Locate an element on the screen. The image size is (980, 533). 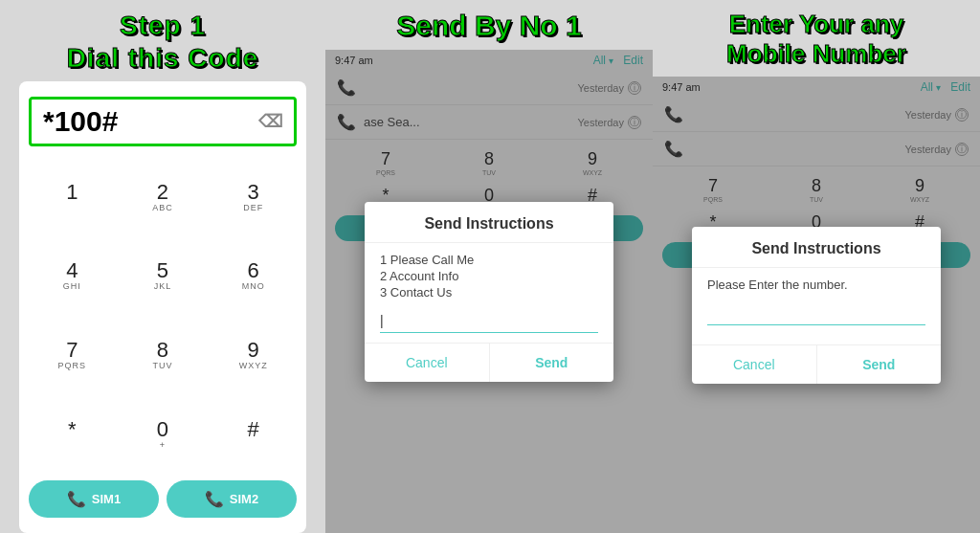
panel2-label-bg: Send By No 1 is located at coordinates (489, 25).